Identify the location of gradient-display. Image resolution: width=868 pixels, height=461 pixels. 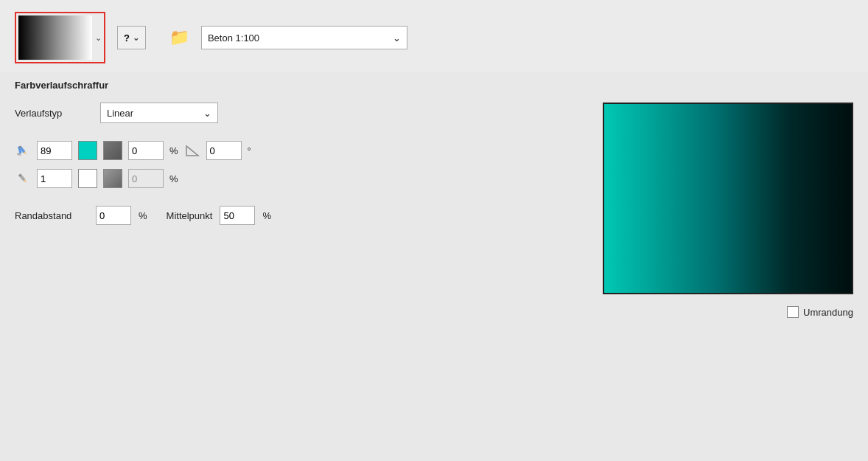
(728, 198).